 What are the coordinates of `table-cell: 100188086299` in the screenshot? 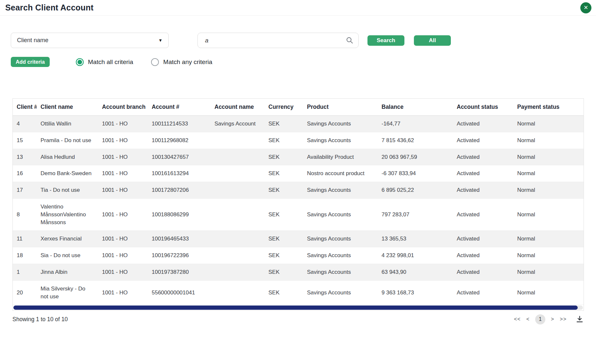 It's located at (179, 214).